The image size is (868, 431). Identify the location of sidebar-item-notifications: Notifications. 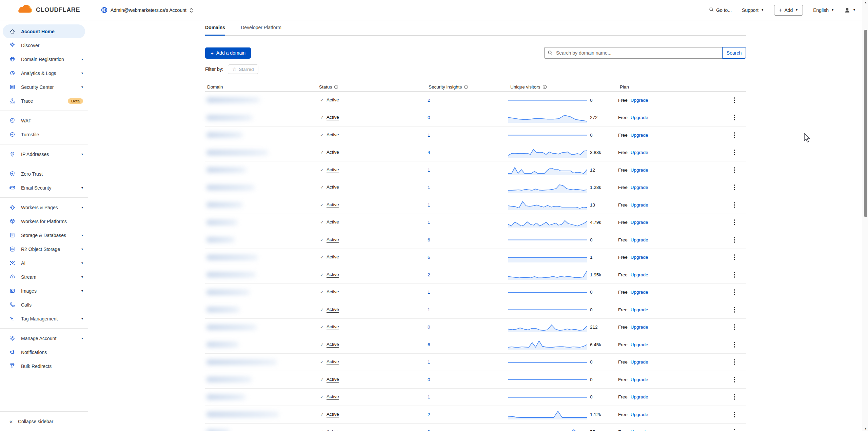
(44, 352).